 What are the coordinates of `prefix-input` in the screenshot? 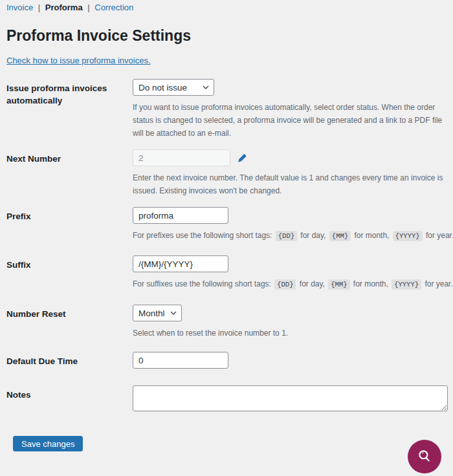 It's located at (181, 215).